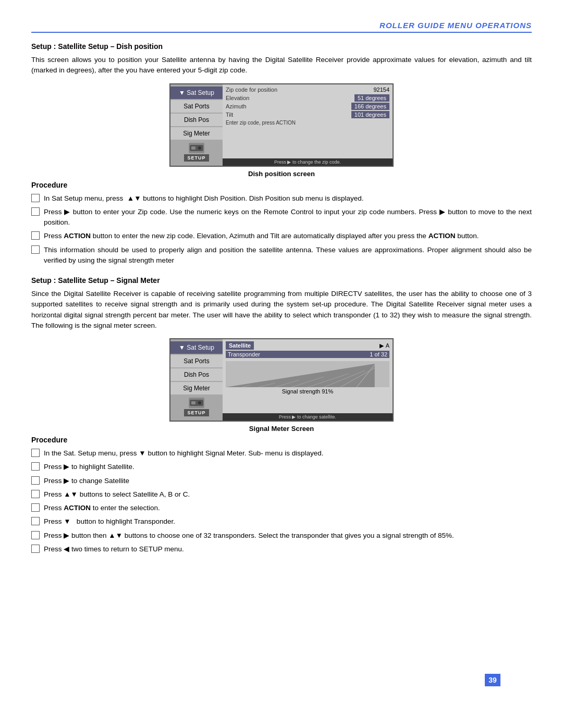  What do you see at coordinates (282, 536) in the screenshot?
I see `list-item: Press ▶ button then ▲▼ buttons to choose…` at bounding box center [282, 536].